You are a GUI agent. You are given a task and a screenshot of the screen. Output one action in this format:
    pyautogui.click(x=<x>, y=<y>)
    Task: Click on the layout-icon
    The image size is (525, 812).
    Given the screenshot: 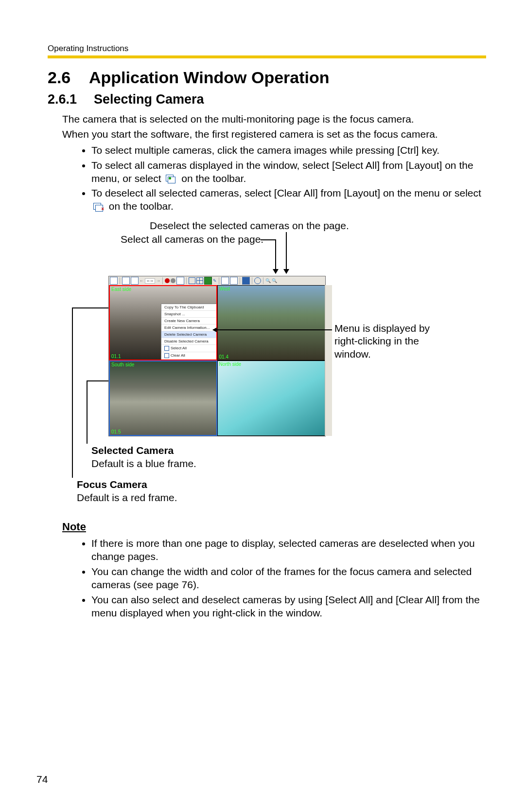 What is the action you would take?
    pyautogui.click(x=192, y=281)
    